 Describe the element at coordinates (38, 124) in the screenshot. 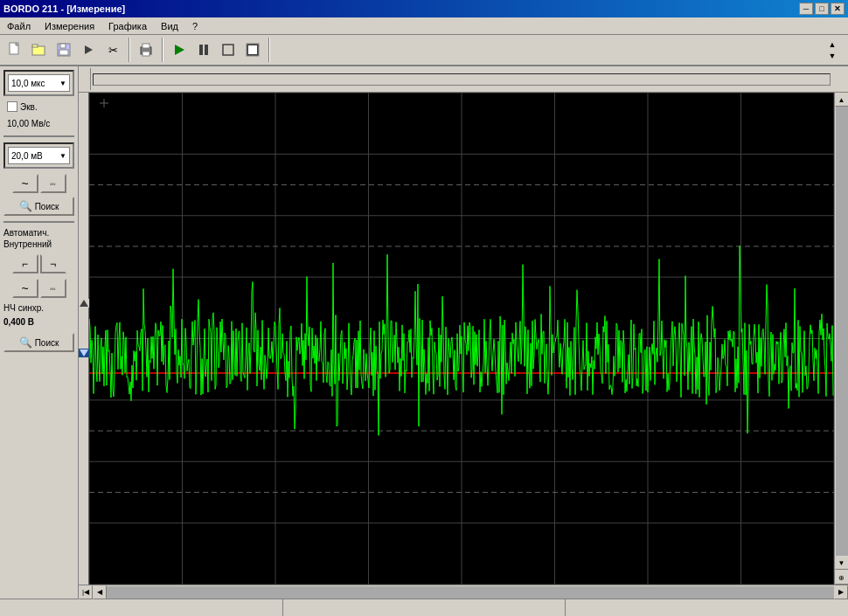

I see `sample-rate: 10,00 Мв/с` at that location.